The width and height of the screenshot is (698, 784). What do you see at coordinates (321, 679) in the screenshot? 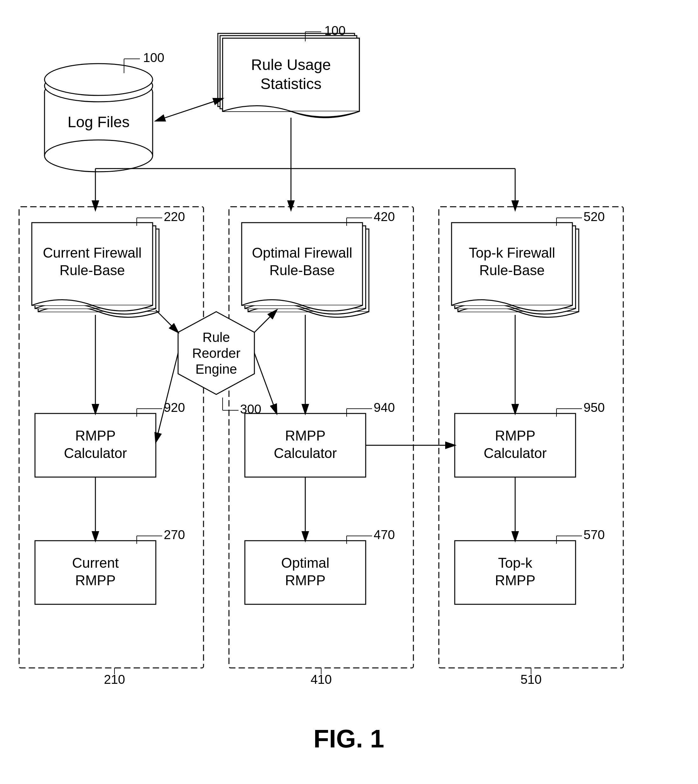
I see `ref-410: 410` at bounding box center [321, 679].